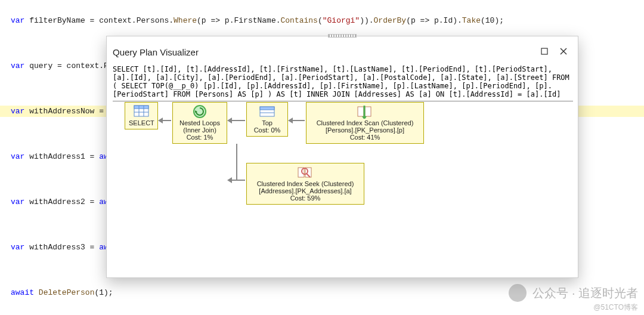 This screenshot has height=315, width=644. What do you see at coordinates (564, 51) in the screenshot?
I see `close-icon` at bounding box center [564, 51].